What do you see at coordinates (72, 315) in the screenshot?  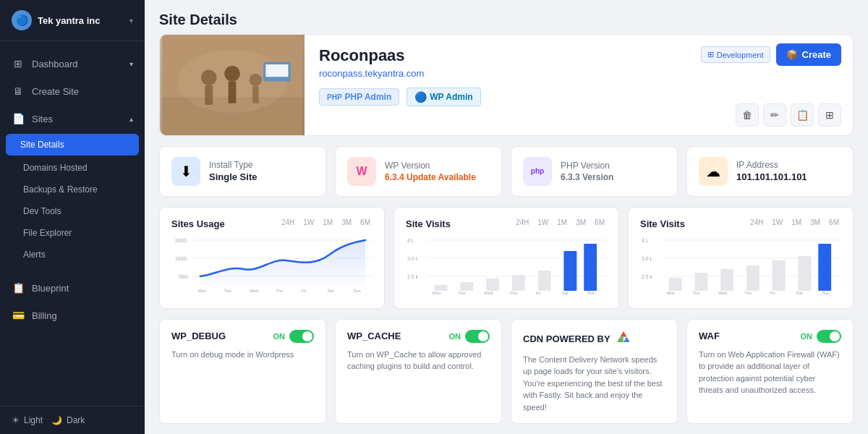 I see `sidebar-item-billing: 💳 Billing` at bounding box center [72, 315].